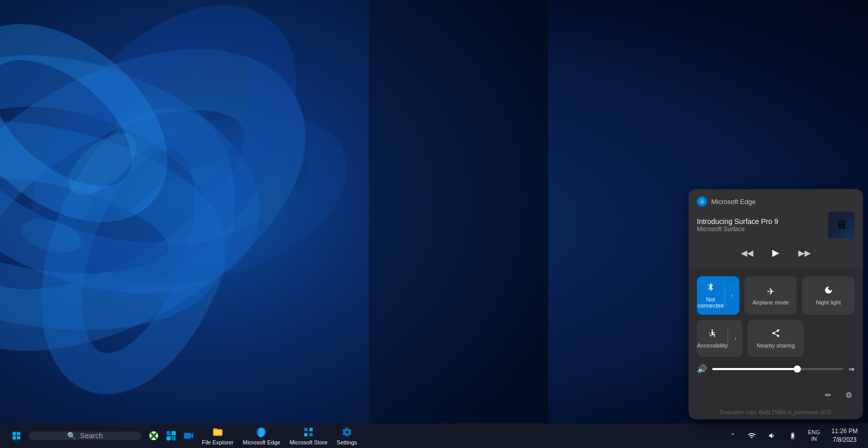 The width and height of the screenshot is (868, 448). I want to click on battery-icon, so click(793, 436).